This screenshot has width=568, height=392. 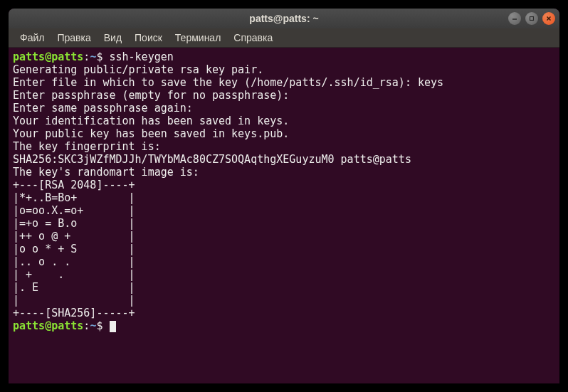 What do you see at coordinates (228, 83) in the screenshot?
I see `output-line: Enter file in which to save the key (/ho…` at bounding box center [228, 83].